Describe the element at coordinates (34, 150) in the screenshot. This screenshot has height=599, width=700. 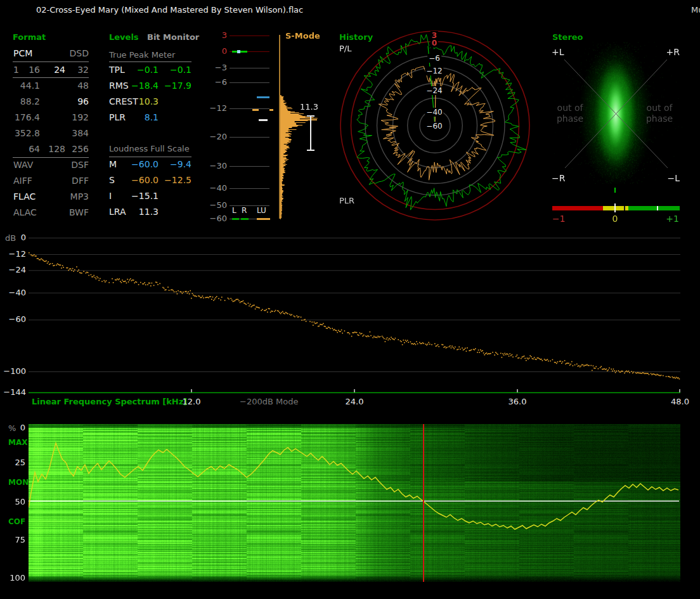
I see `format-option-64: 64` at that location.